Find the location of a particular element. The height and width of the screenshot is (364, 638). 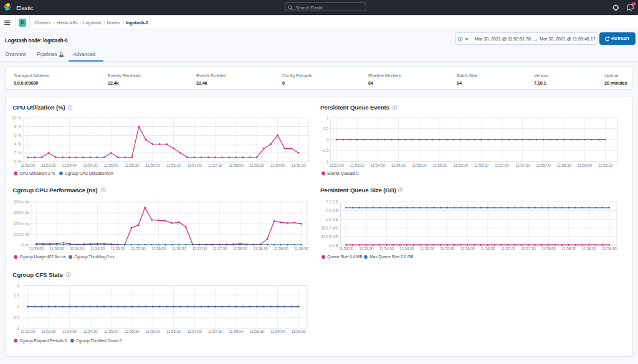

svg-text: Cgroup CPU UtilizationN/A is located at coordinates (89, 174).